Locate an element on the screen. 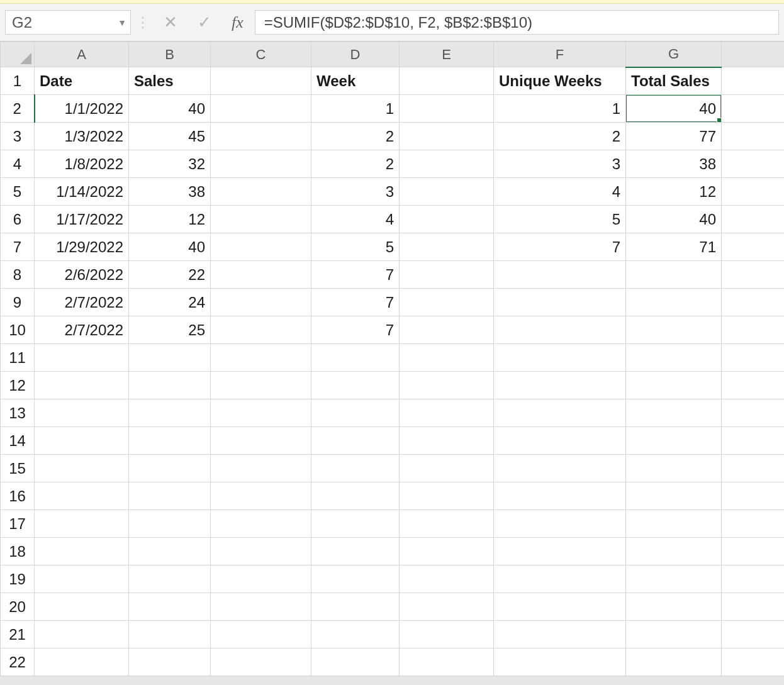 The image size is (784, 685). cell-F19 is located at coordinates (560, 579).